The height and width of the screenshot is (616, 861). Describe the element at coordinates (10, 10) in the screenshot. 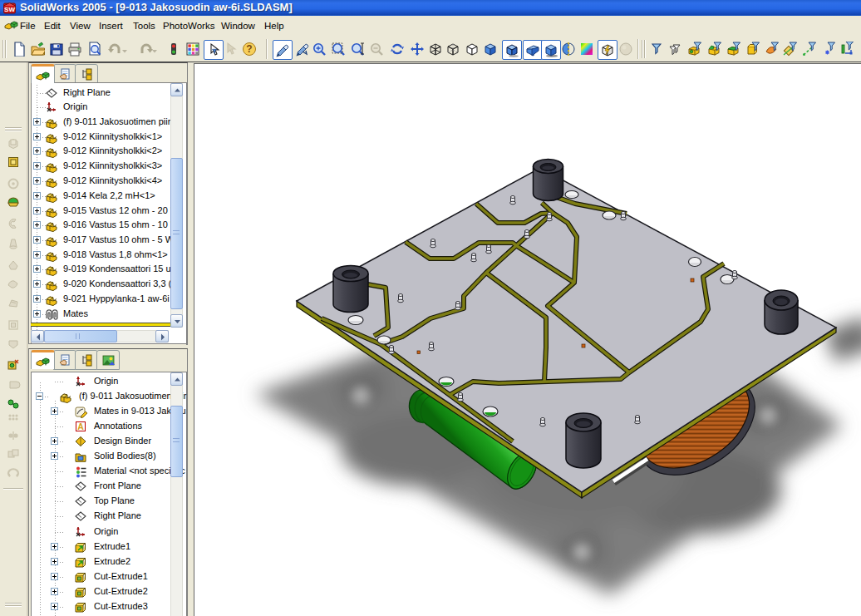

I see `svg-text: SW` at that location.